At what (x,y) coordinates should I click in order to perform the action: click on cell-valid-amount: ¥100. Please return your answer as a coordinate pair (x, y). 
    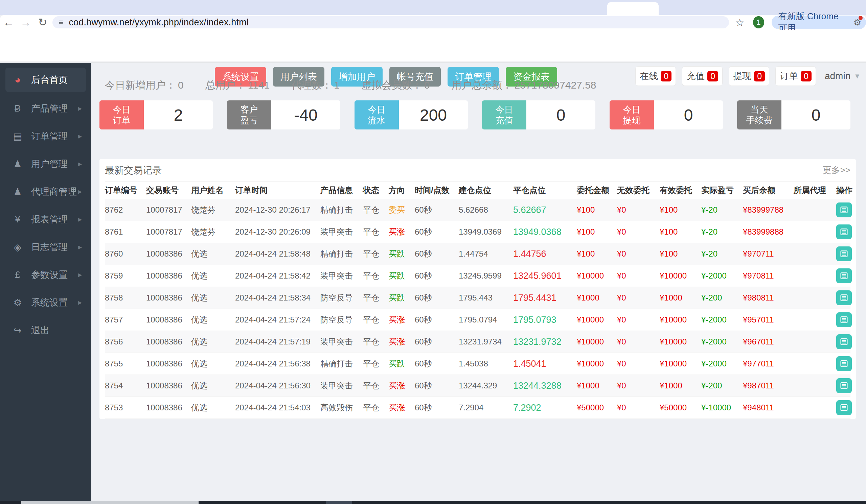
    Looking at the image, I should click on (680, 232).